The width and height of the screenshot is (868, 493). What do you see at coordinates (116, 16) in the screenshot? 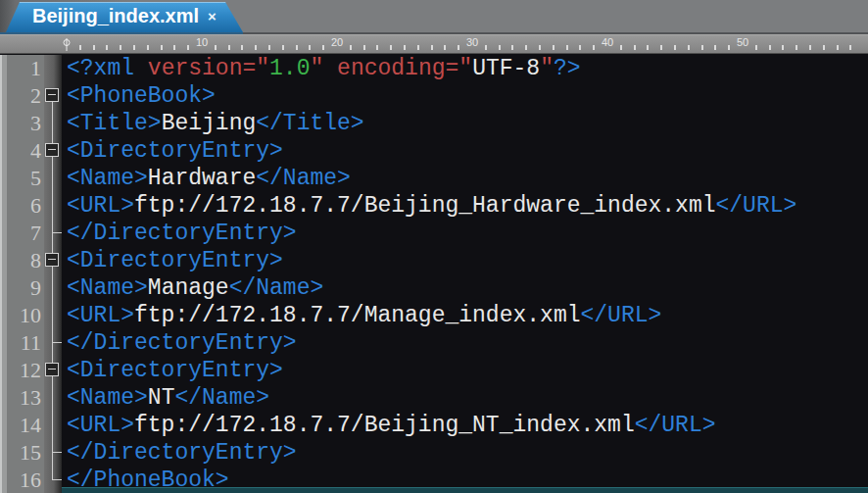
I see `tab-title: Beijing_index.xml` at bounding box center [116, 16].